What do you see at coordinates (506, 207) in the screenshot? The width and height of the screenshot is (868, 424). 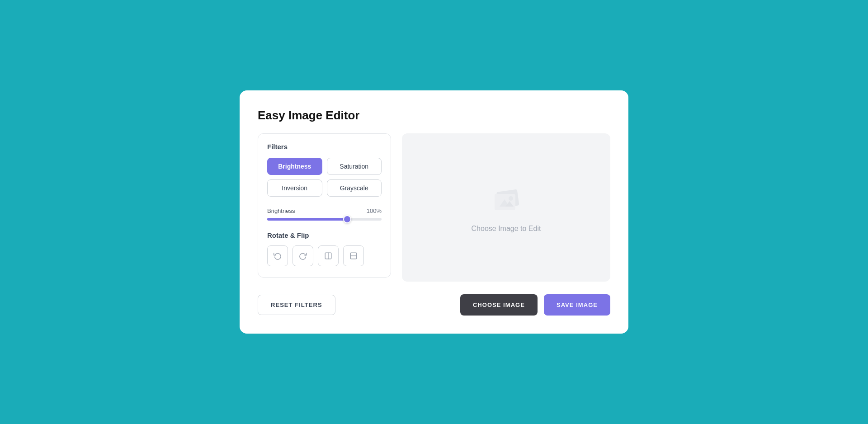 I see `image-preview: Choose Image to Edit` at bounding box center [506, 207].